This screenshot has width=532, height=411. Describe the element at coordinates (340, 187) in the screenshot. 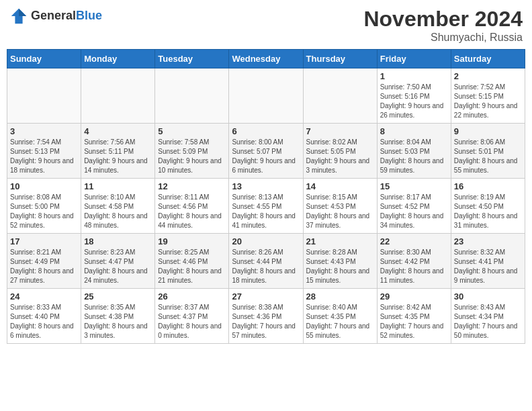

I see `day-number: 14` at that location.